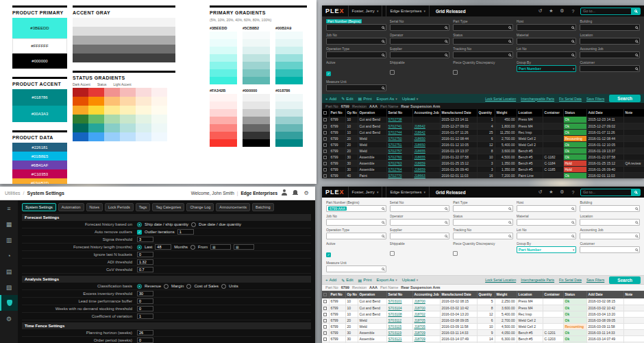  I want to click on cell-link: J18700, so click(420, 308).